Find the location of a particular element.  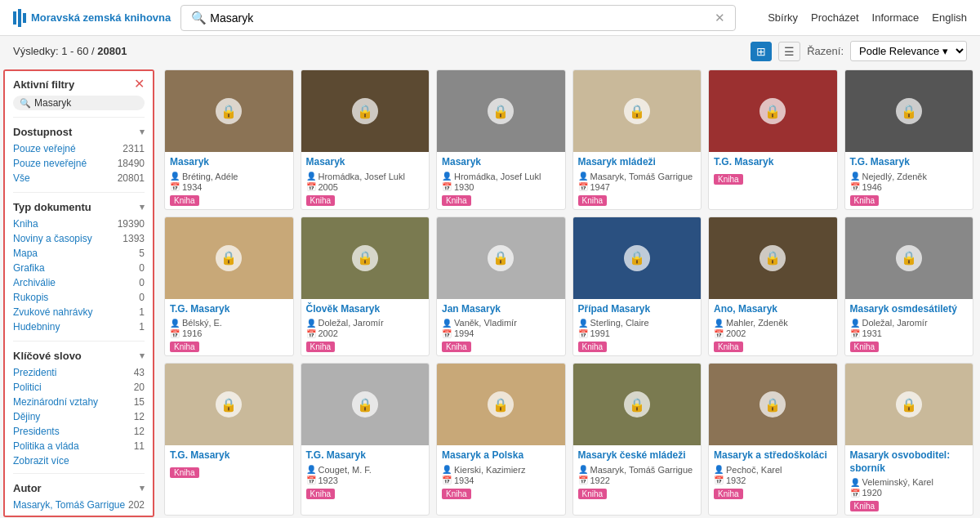

grid-view-button: ⊞ is located at coordinates (761, 51).